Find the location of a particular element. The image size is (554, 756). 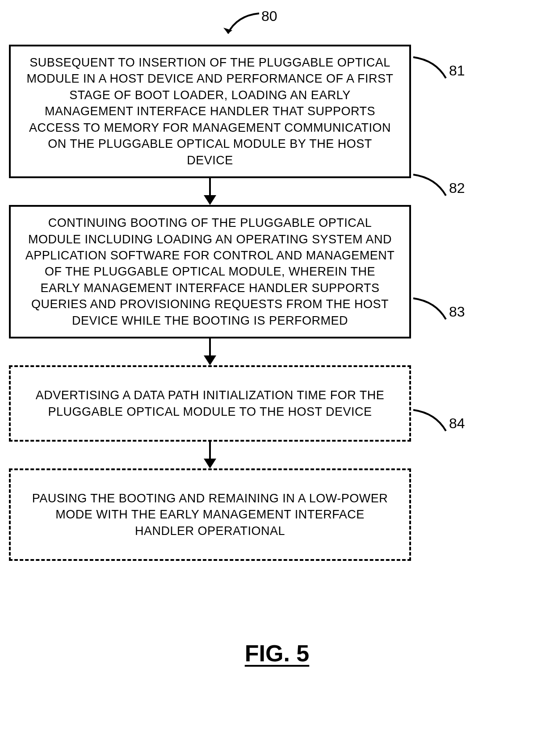

reference-label-81: 81 is located at coordinates (457, 71).